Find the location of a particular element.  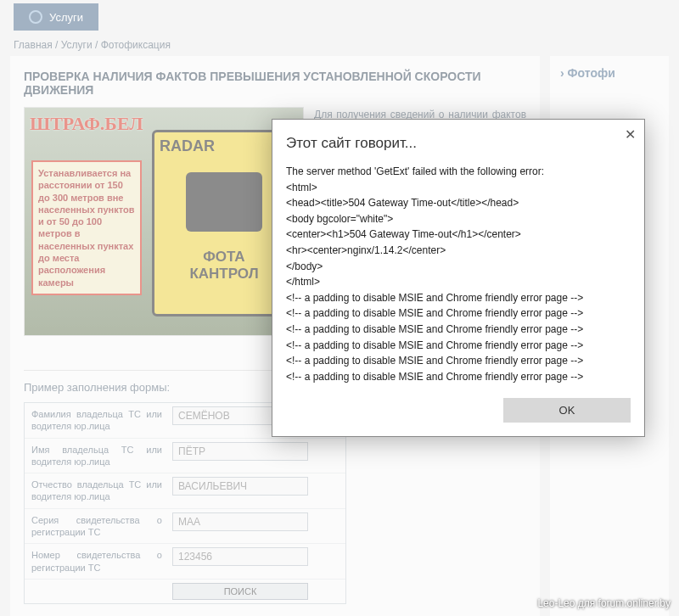

form-row: Отчество владельца ТС или водителя юр.ли… is located at coordinates (185, 491).